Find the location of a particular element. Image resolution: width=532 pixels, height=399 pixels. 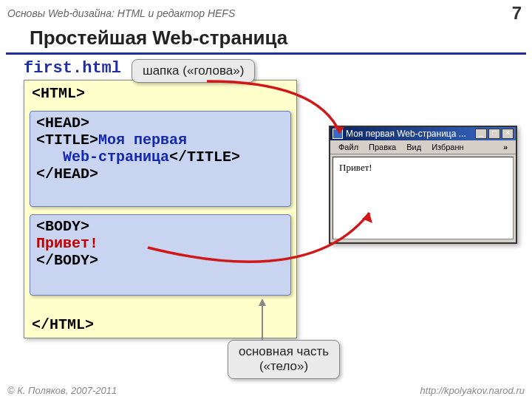

code-body-box: <BODY> Привет! </BODY> is located at coordinates (160, 255).